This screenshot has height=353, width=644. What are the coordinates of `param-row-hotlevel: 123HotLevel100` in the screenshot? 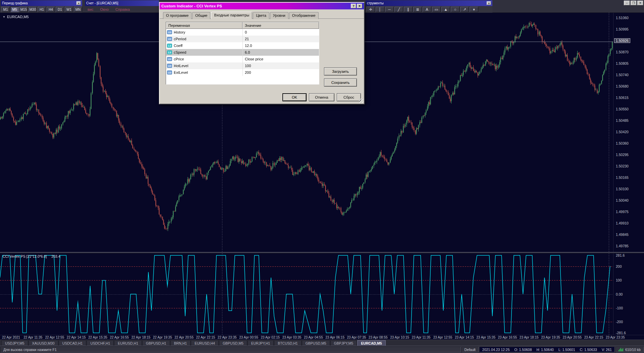 It's located at (243, 66).